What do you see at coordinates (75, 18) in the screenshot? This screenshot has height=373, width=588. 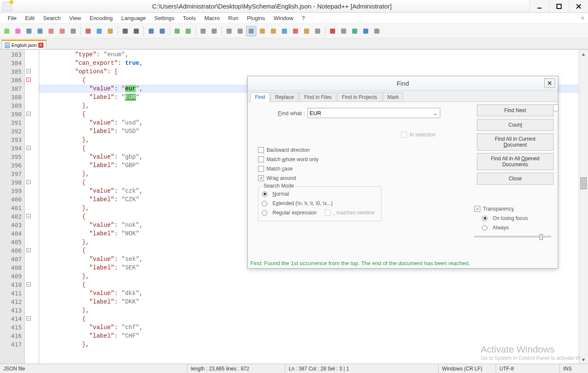 I see `menu-view: View` at bounding box center [75, 18].